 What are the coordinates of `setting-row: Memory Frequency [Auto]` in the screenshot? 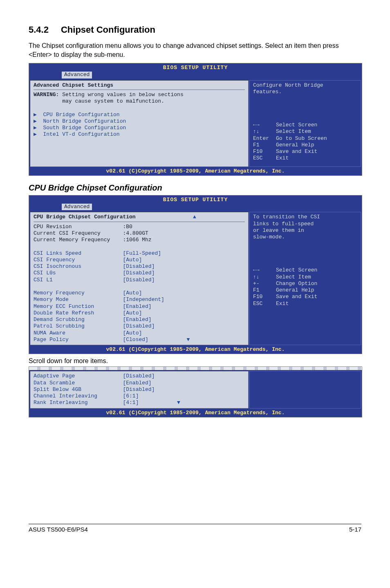 It's located at (87, 293).